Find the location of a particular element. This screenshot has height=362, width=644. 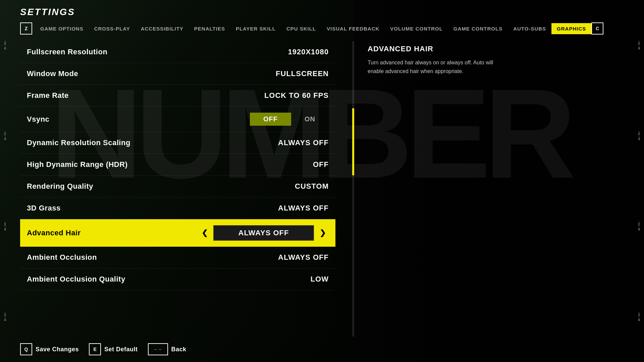

footer: Q Save Changes E Set Default ←→ Back is located at coordinates (322, 349).